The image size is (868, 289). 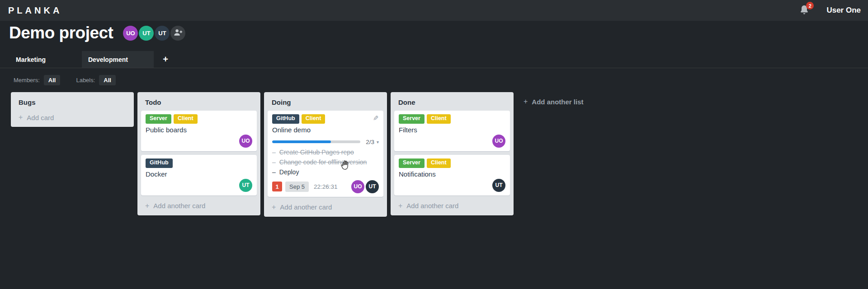 I want to click on due-date-badge: Sep 5, so click(x=297, y=187).